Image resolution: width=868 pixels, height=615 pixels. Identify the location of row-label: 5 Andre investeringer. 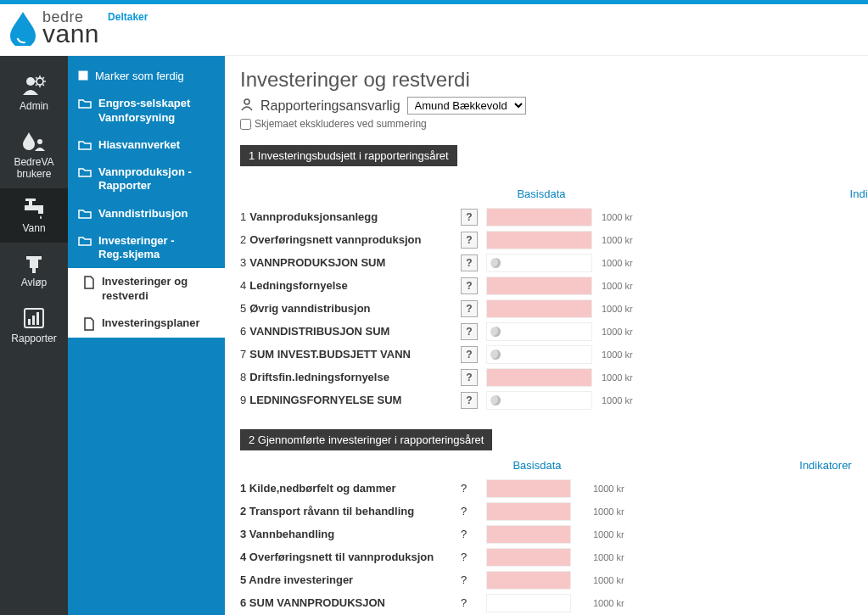
(350, 580).